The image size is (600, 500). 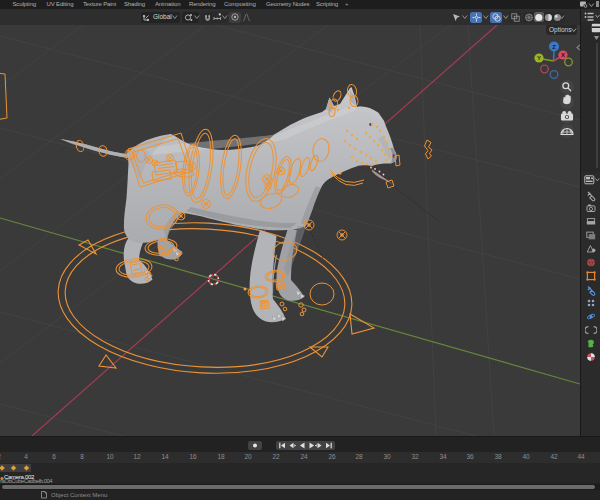 I want to click on svg-text: Y, so click(x=539, y=58).